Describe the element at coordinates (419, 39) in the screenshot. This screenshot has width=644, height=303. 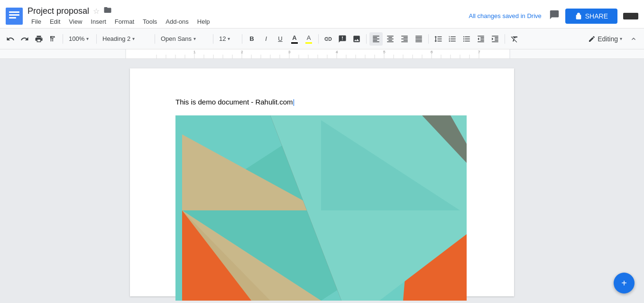
I see `align-justify-button` at that location.